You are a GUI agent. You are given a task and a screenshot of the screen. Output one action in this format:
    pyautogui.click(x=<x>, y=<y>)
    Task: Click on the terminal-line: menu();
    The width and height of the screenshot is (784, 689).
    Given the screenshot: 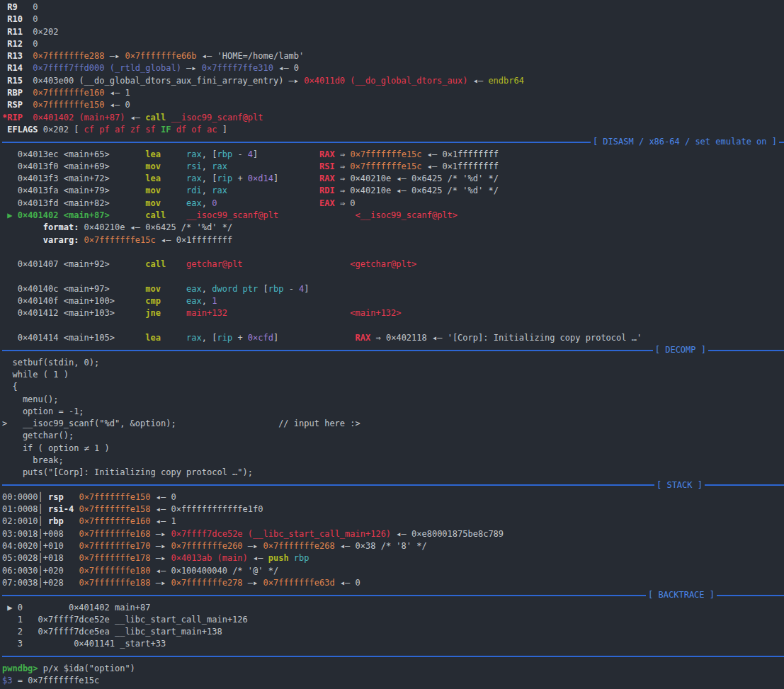 What is the action you would take?
    pyautogui.click(x=393, y=399)
    